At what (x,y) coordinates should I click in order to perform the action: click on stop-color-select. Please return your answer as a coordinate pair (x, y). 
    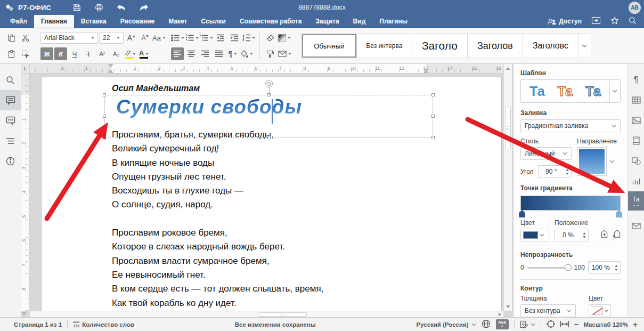
    Looking at the image, I should click on (535, 235).